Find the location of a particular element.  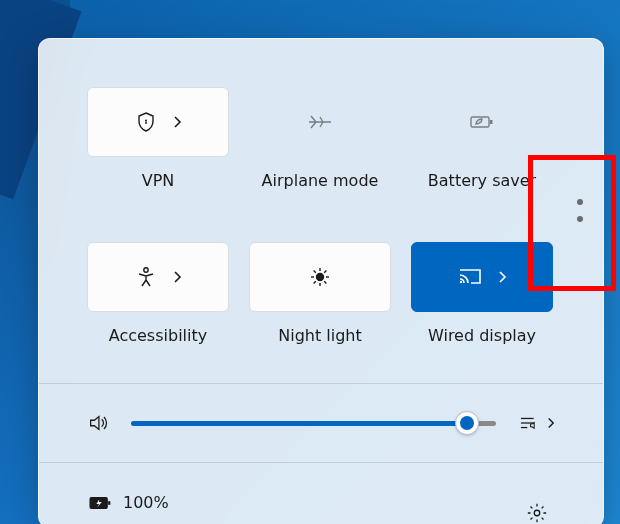

airplane-icon is located at coordinates (320, 122).